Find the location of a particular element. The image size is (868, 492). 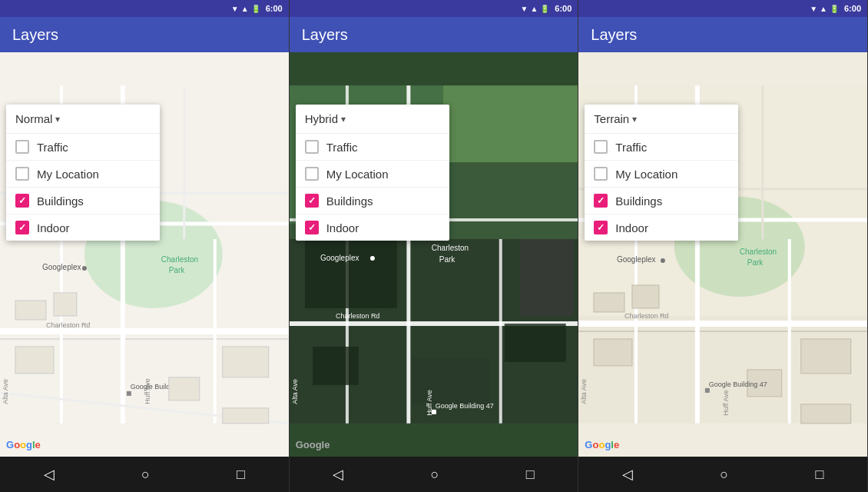

checkbox-mylocation-terrain: My Location is located at coordinates (661, 174).